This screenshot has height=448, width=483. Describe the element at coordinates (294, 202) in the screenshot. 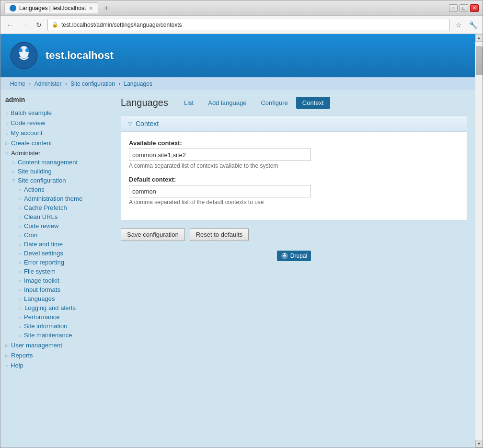

I see `default-context-description: A comma separated list of the default co…` at that location.